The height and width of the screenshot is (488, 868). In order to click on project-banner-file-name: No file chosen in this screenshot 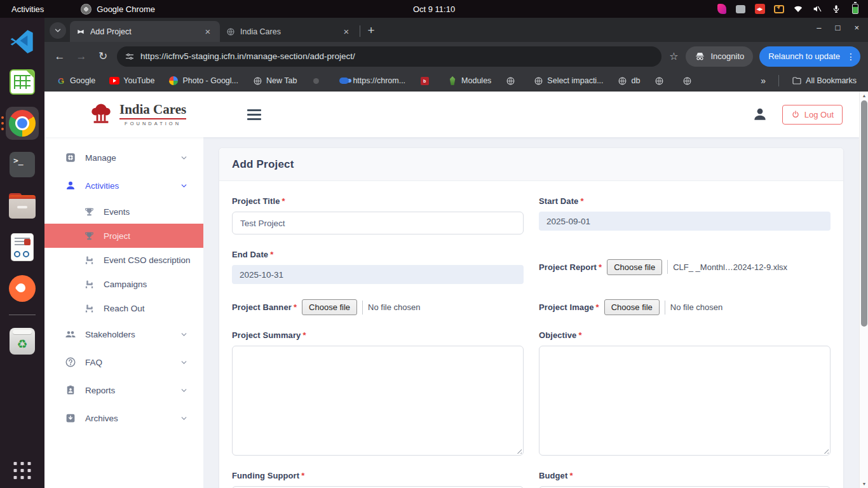, I will do `click(394, 308)`.